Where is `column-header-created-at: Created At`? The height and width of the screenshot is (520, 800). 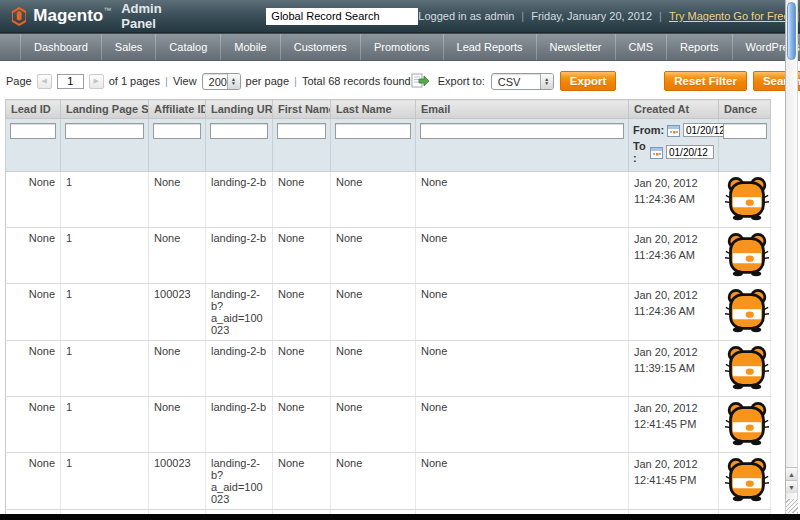
column-header-created-at: Created At is located at coordinates (674, 110).